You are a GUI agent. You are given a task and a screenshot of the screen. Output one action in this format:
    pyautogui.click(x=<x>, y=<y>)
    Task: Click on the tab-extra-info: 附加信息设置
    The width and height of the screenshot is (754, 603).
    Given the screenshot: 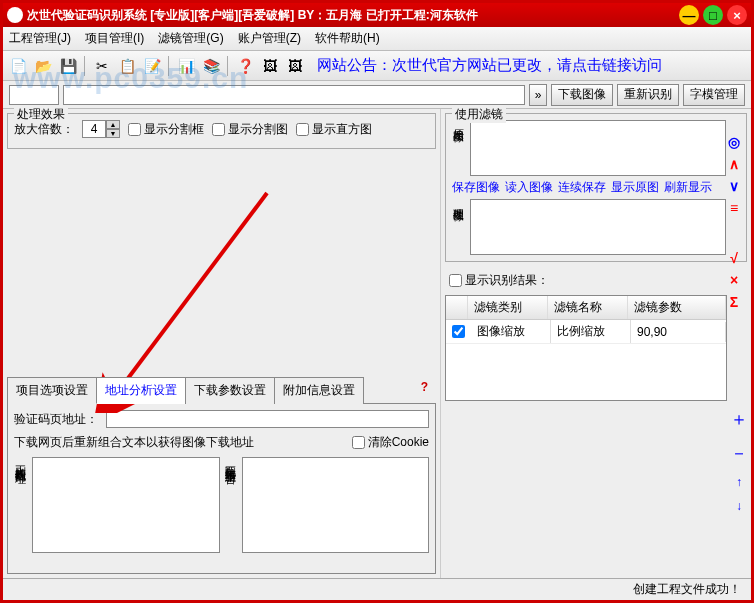 What is the action you would take?
    pyautogui.click(x=319, y=390)
    